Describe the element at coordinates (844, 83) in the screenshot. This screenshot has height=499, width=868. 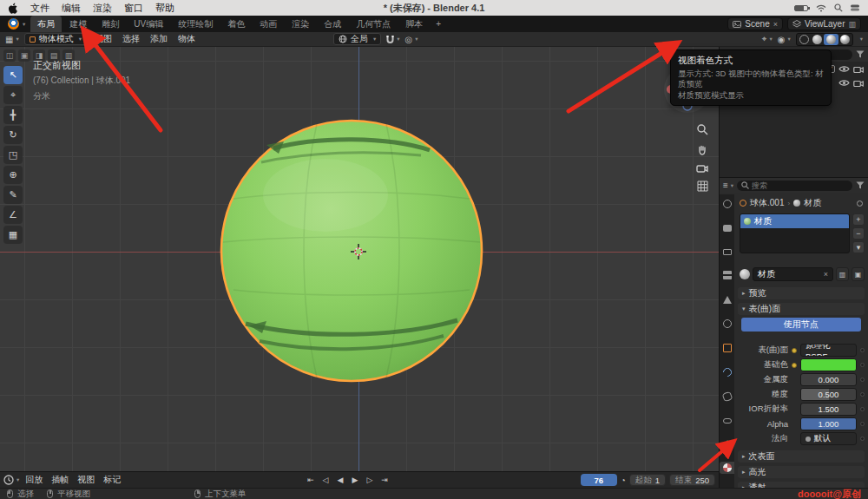
I see `eye-icon` at that location.